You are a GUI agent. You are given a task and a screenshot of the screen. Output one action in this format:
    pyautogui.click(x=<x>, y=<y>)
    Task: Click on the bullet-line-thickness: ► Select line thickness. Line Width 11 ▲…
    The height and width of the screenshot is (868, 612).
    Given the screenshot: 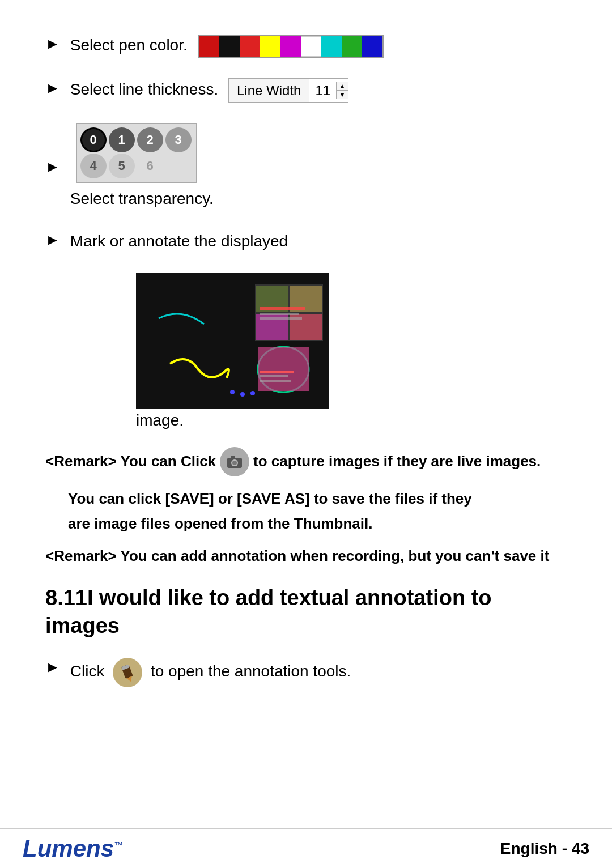 What is the action you would take?
    pyautogui.click(x=306, y=91)
    